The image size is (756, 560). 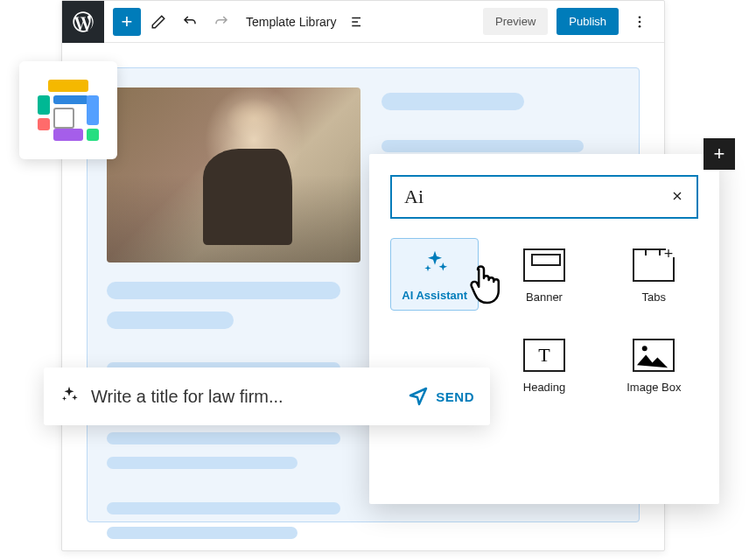 What do you see at coordinates (68, 110) in the screenshot?
I see `plugin-logo-card` at bounding box center [68, 110].